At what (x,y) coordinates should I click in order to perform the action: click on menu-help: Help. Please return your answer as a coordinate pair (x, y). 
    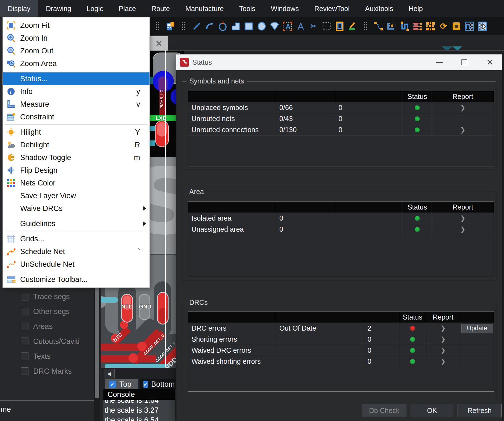
    Looking at the image, I should click on (416, 9).